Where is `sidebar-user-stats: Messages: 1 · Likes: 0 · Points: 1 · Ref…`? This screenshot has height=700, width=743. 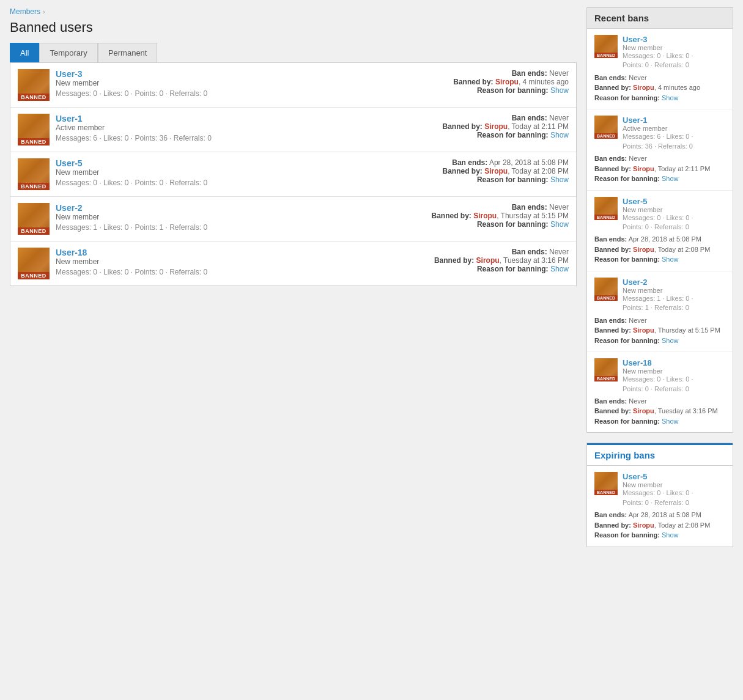
sidebar-user-stats: Messages: 1 · Likes: 0 · Points: 1 · Ref… is located at coordinates (674, 303).